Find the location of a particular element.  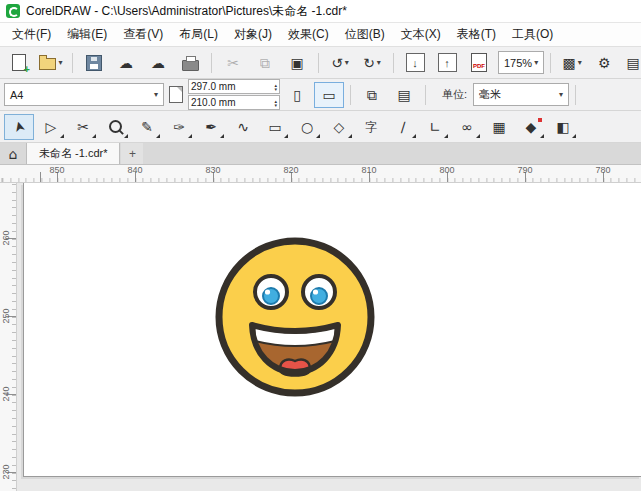

page-width-field: 297.0 mm ▴▾ is located at coordinates (234, 86).